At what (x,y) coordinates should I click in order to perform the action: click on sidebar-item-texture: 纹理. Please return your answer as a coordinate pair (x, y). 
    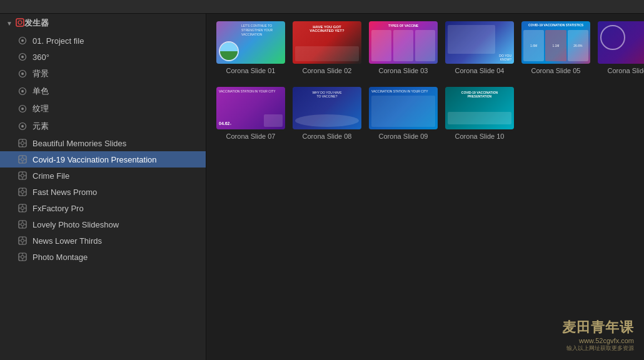
    Looking at the image, I should click on (103, 109).